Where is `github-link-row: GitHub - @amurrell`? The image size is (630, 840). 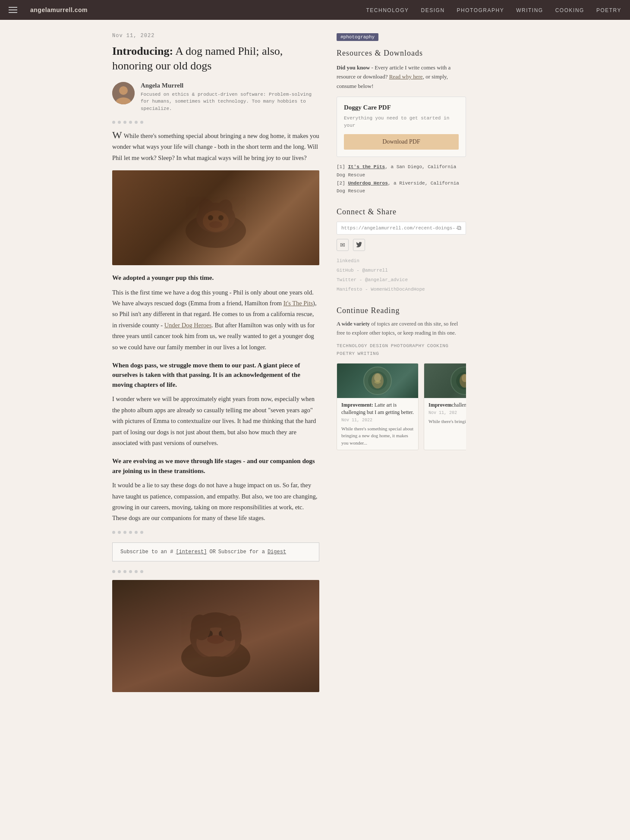 github-link-row: GitHub - @amurrell is located at coordinates (401, 270).